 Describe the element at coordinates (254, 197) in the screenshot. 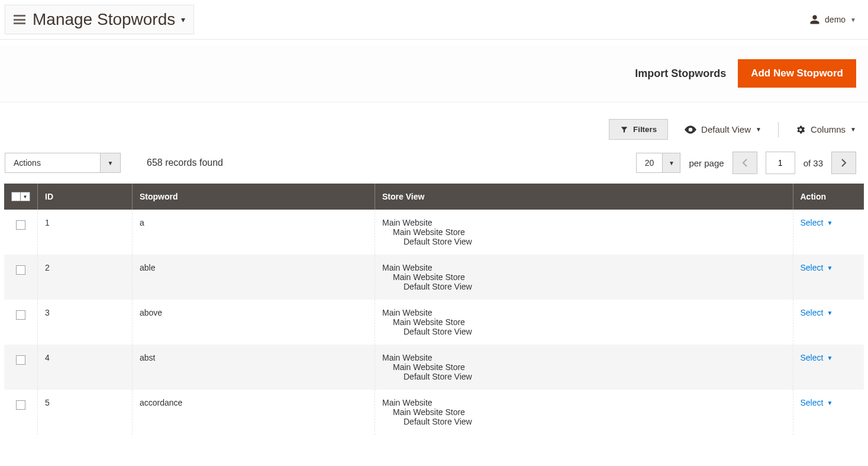

I see `header-stopword: Stopword` at that location.